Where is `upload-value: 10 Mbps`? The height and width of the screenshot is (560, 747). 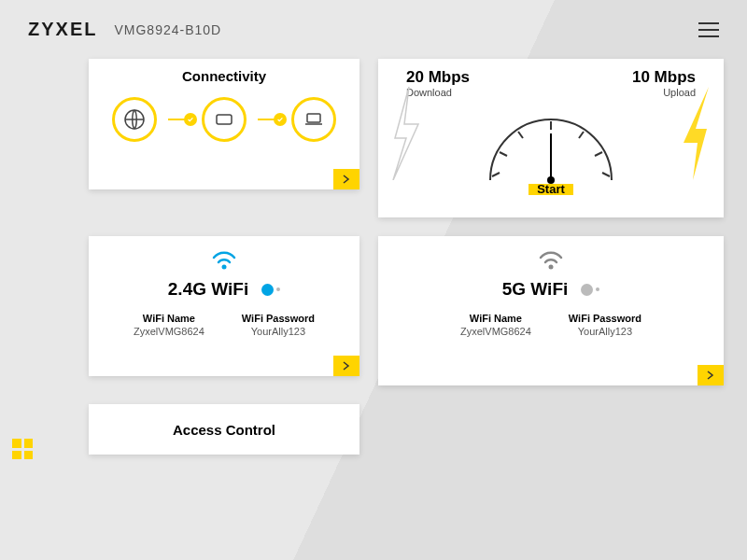
upload-value: 10 Mbps is located at coordinates (664, 77).